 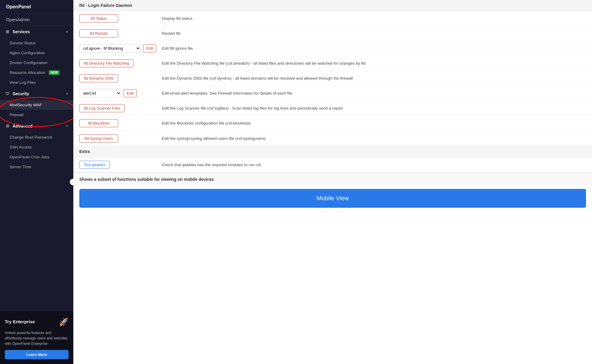 What do you see at coordinates (333, 93) in the screenshot?
I see `table-row: alert.txt alert_ssh.txt alert_port.txt E…` at bounding box center [333, 93].